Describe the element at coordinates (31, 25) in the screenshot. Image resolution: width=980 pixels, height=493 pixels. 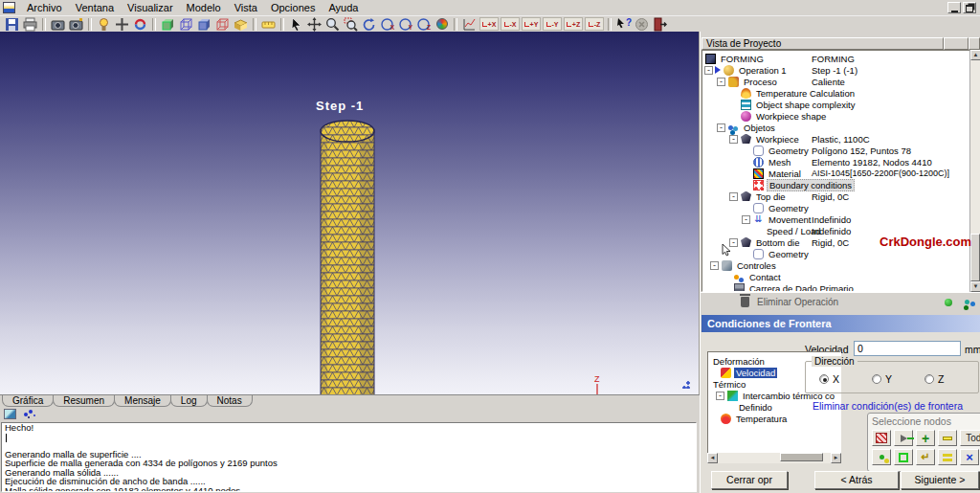
I see `print-icon` at that location.